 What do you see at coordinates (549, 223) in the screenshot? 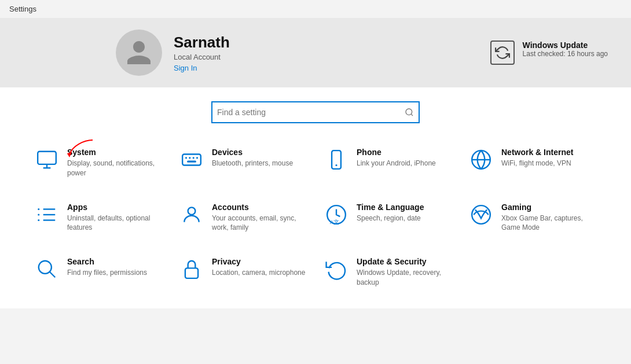
I see `setting-desc-gaming: Xbox Game Bar, captures, Game Mode` at bounding box center [549, 223].